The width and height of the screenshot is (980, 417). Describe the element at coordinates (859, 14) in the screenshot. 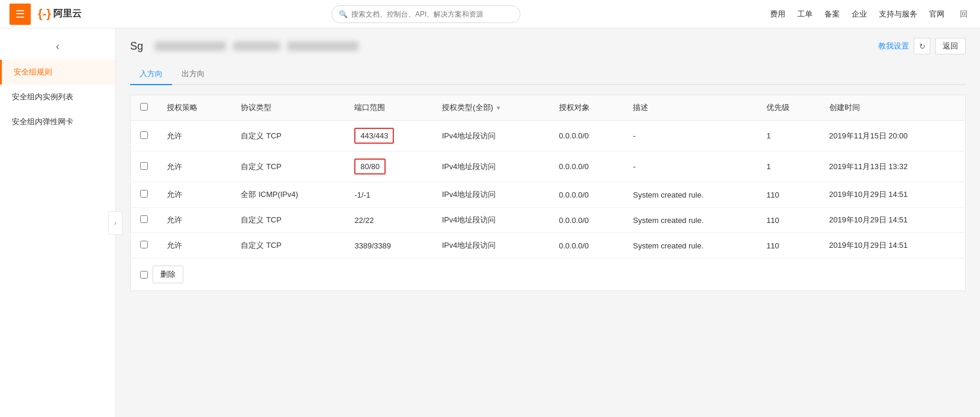

I see `nav-link-enterprise: 企业` at that location.